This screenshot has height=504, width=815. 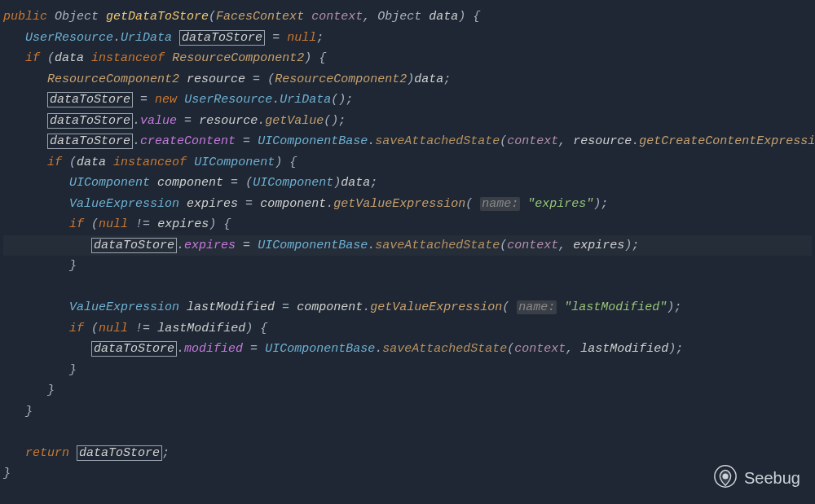 What do you see at coordinates (86, 453) in the screenshot?
I see `code-line: return dataToStore;` at bounding box center [86, 453].